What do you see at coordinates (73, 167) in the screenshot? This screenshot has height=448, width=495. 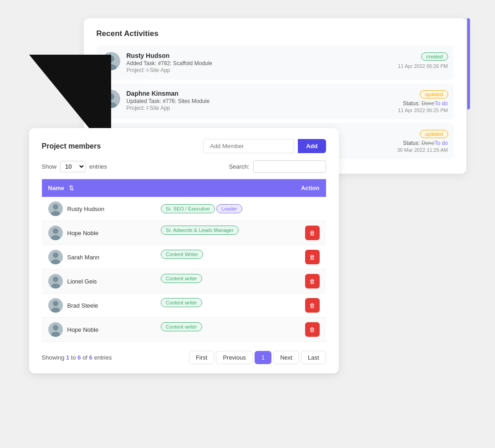 I see `entries-select: 10 25 50 100` at bounding box center [73, 167].